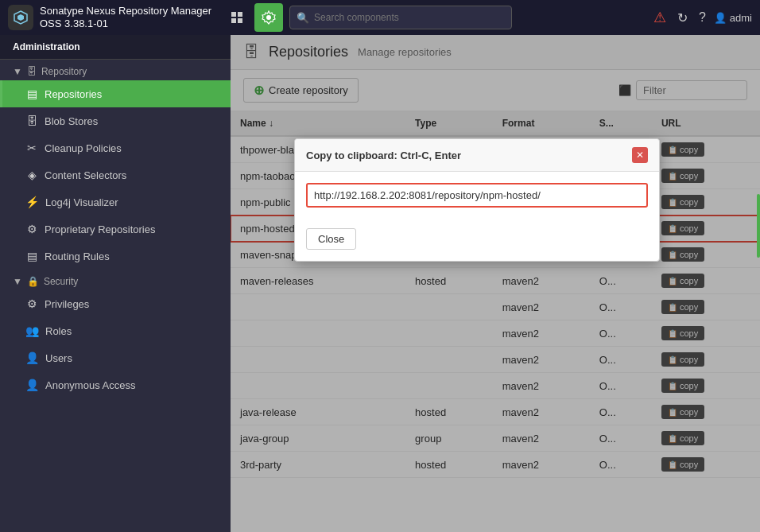  I want to click on repo-group-label: Repository, so click(64, 72).